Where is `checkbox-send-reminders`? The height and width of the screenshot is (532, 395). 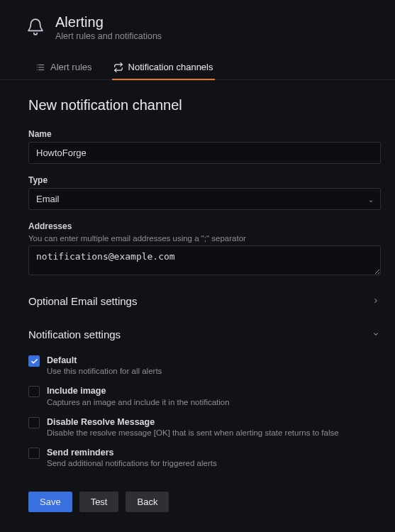 checkbox-send-reminders is located at coordinates (34, 453).